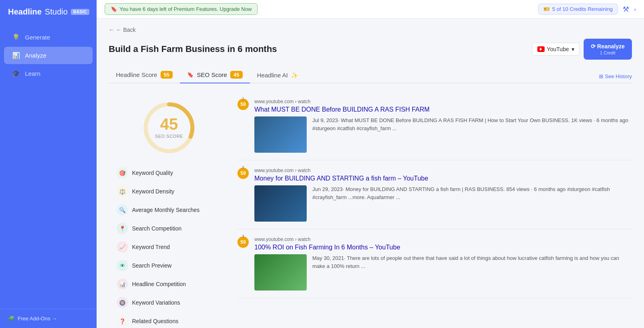 This screenshot has width=644, height=328. What do you see at coordinates (169, 136) in the screenshot?
I see `seo-score-label: SEO SCORE` at bounding box center [169, 136].